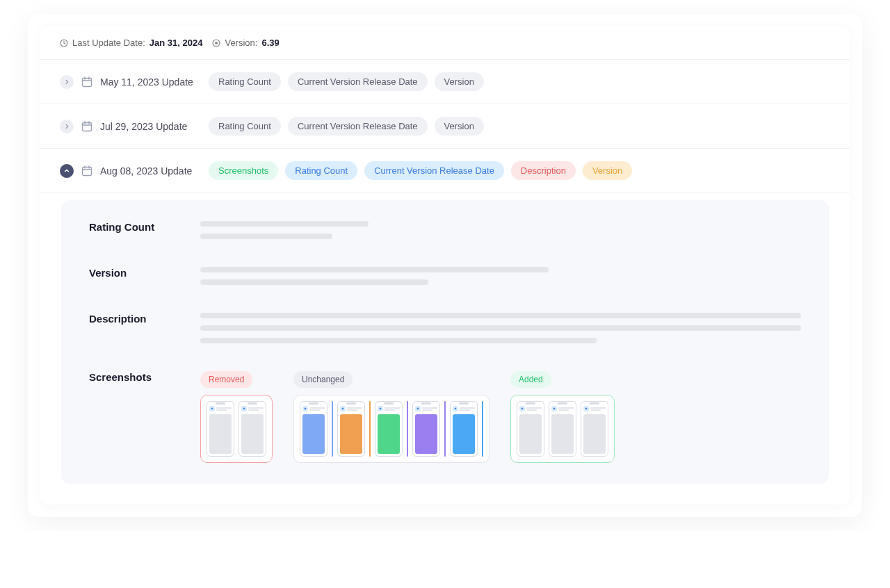 This screenshot has width=890, height=588. I want to click on section-label: Rating Count, so click(134, 230).